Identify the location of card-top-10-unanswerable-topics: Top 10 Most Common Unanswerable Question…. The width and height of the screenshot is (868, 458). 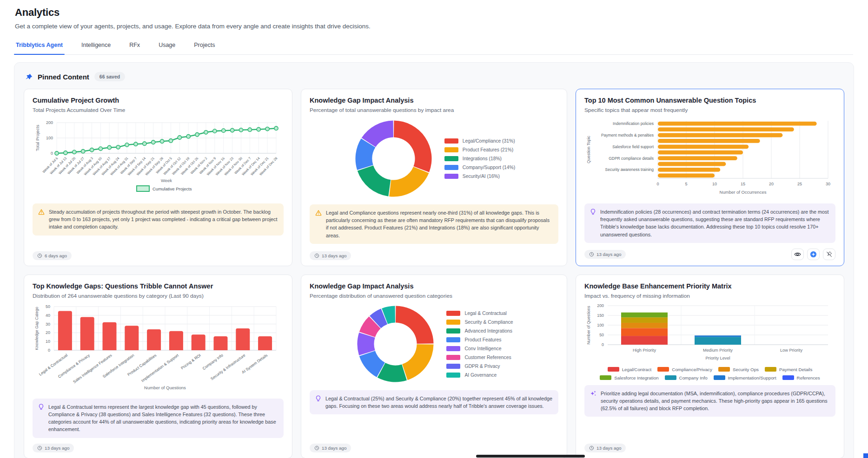
(710, 177).